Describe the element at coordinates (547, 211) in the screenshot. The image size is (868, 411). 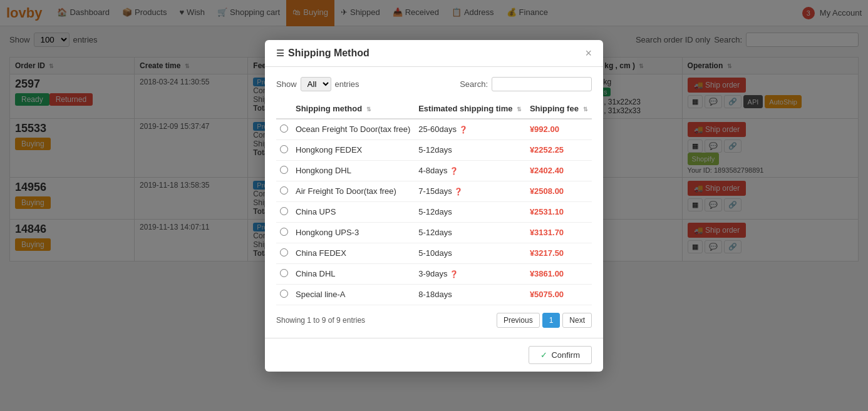
I see `fee-value: ¥2531.10` at that location.